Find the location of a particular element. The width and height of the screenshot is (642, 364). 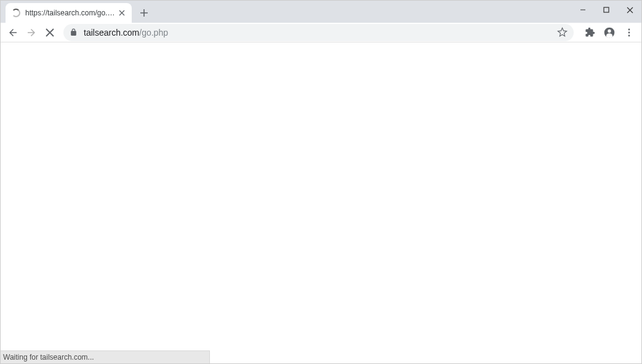

tab-title: https://tailsearch.com/go.php is located at coordinates (71, 13).